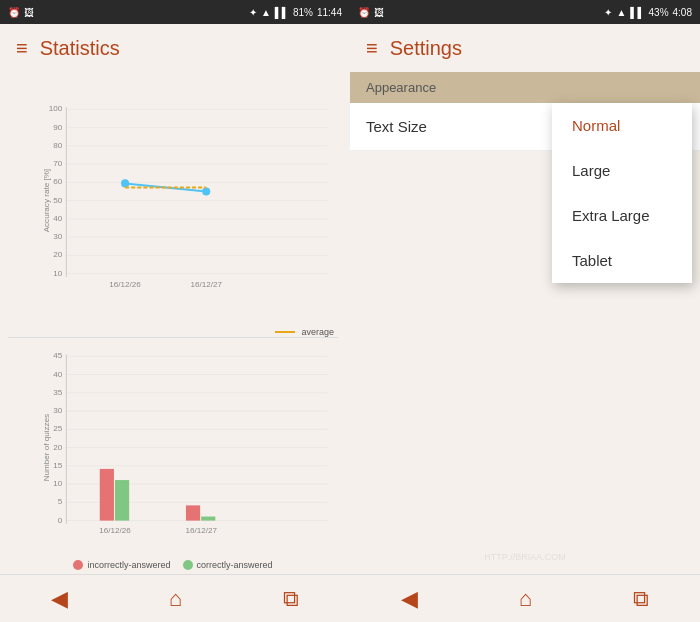 The image size is (700, 622). I want to click on bottom-nav-right: ◀ ⌂ ⧉, so click(525, 598).